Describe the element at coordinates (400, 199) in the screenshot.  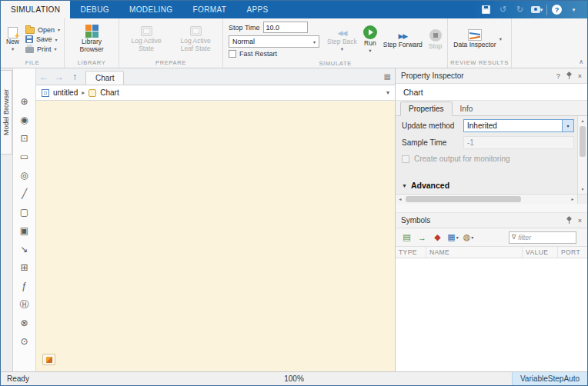
I see `scroll-left-icon: ◄` at that location.